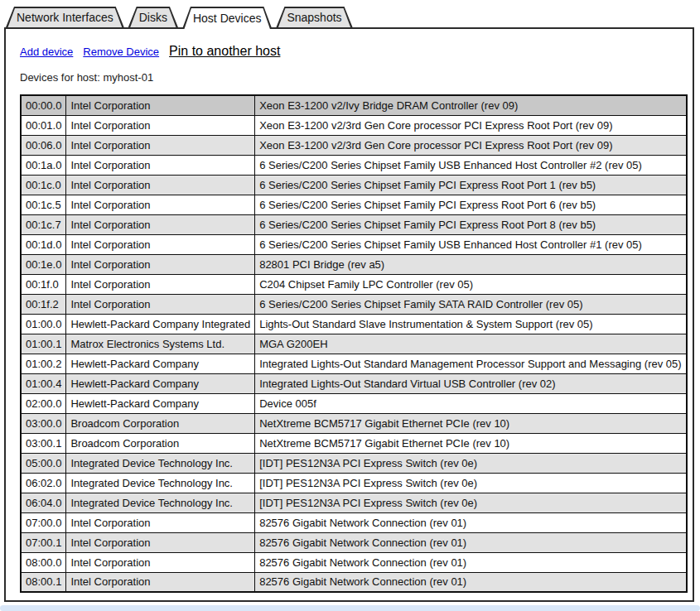  I want to click on table-row: 00:1c.0Intel Corporation6 Series/C200 Se…, so click(354, 185).